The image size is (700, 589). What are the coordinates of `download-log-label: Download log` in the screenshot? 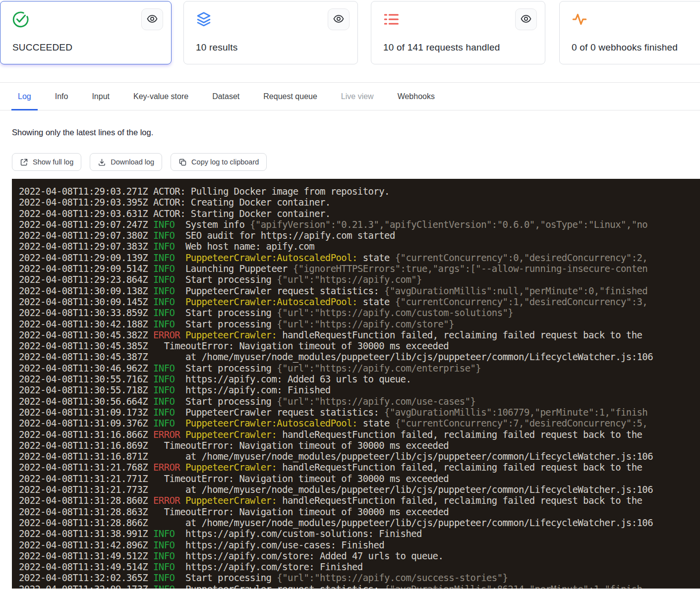 It's located at (132, 162).